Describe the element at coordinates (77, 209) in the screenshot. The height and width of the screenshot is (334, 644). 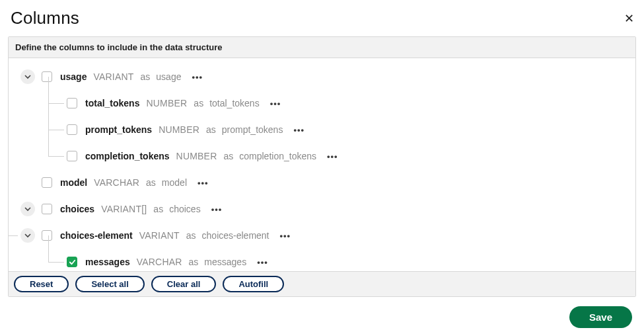
I see `column-name: choices` at that location.